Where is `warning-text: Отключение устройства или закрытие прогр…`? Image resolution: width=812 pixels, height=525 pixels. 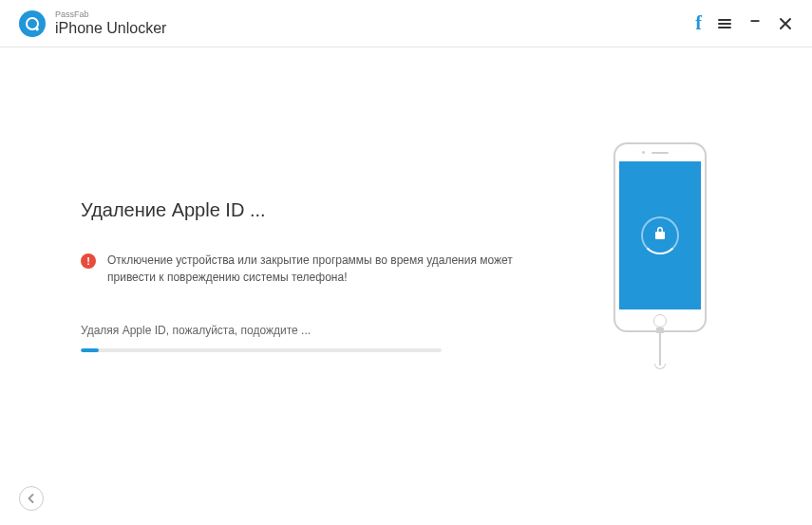
warning-text: Отключение устройства или закрытие прогр… is located at coordinates (317, 269).